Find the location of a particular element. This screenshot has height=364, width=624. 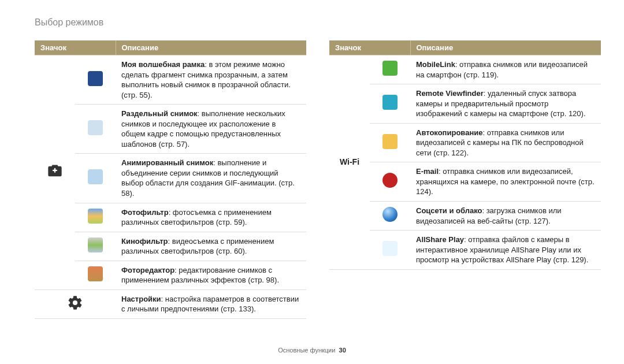

mode-desc: MobileLink: отправка снимков или видеоза… is located at coordinates (506, 70).